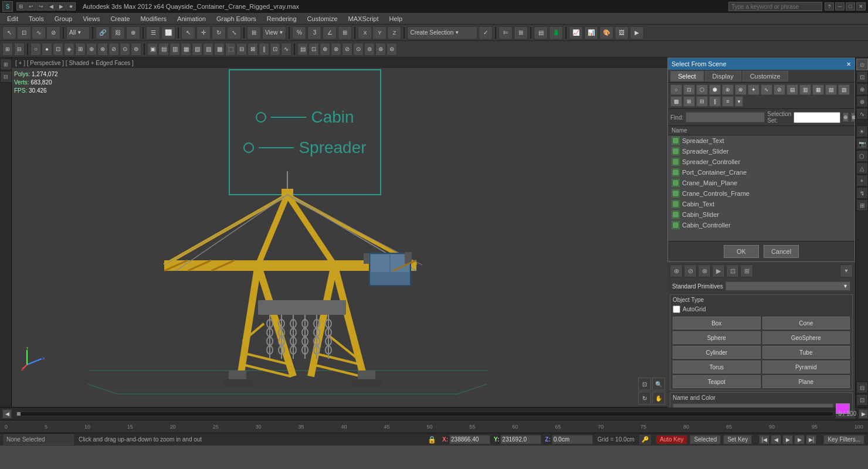 The width and height of the screenshot is (868, 469). I want to click on autogrid-checkbox, so click(677, 310).